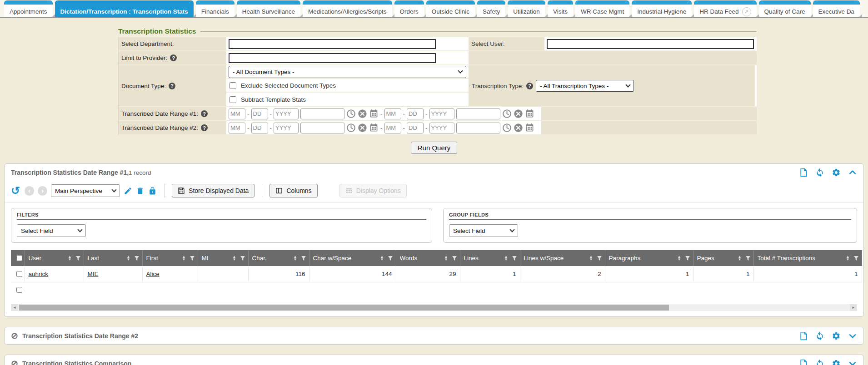  Describe the element at coordinates (153, 191) in the screenshot. I see `lock-perspective-icon` at that location.